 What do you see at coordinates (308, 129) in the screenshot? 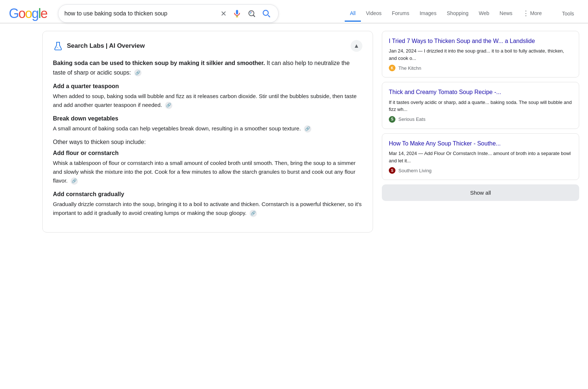
I see `section2-link-icon: 🔗` at bounding box center [308, 129].